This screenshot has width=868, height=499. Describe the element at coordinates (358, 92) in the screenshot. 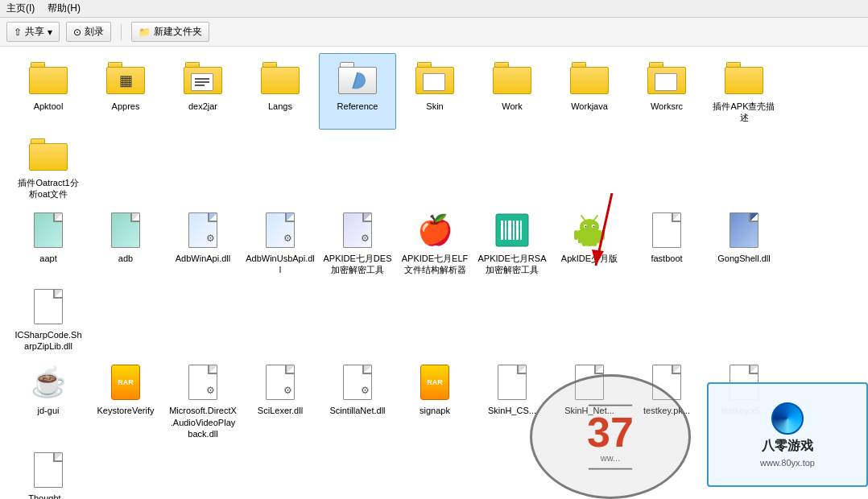

I see `list-item: Reference` at that location.